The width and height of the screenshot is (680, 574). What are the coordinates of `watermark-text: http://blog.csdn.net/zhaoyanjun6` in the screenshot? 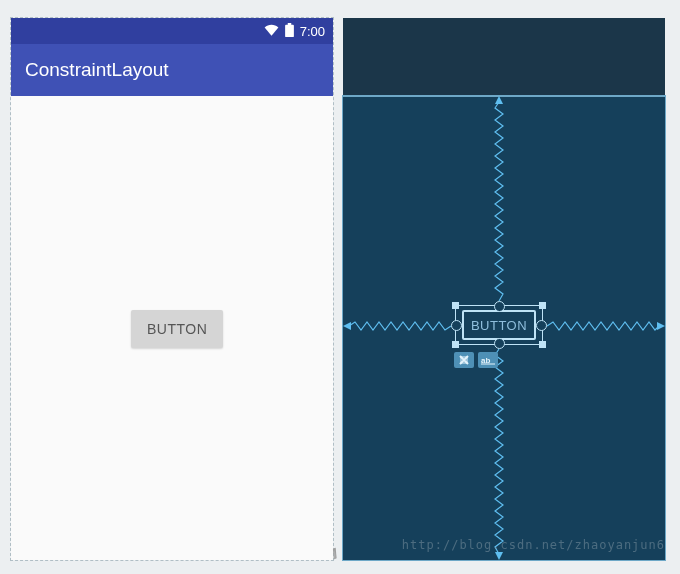 It's located at (534, 545).